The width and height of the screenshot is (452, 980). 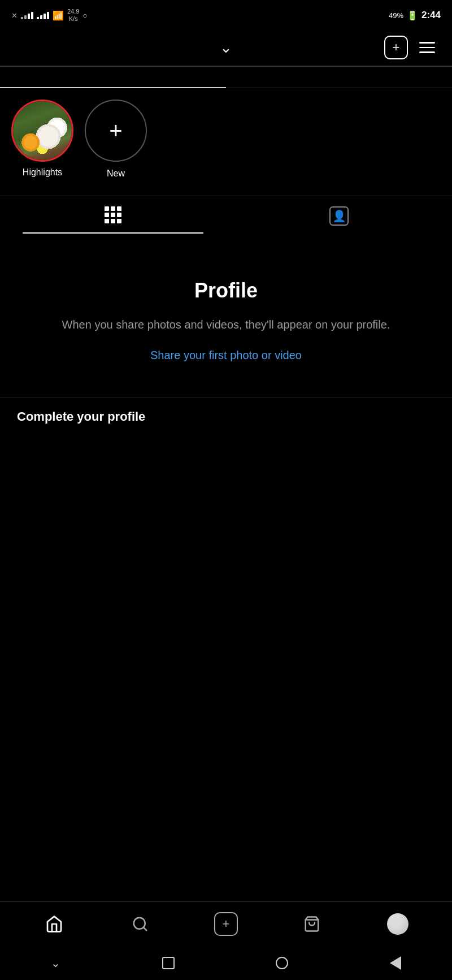 What do you see at coordinates (15, 16) in the screenshot?
I see `signal-x-icon: ✕` at bounding box center [15, 16].